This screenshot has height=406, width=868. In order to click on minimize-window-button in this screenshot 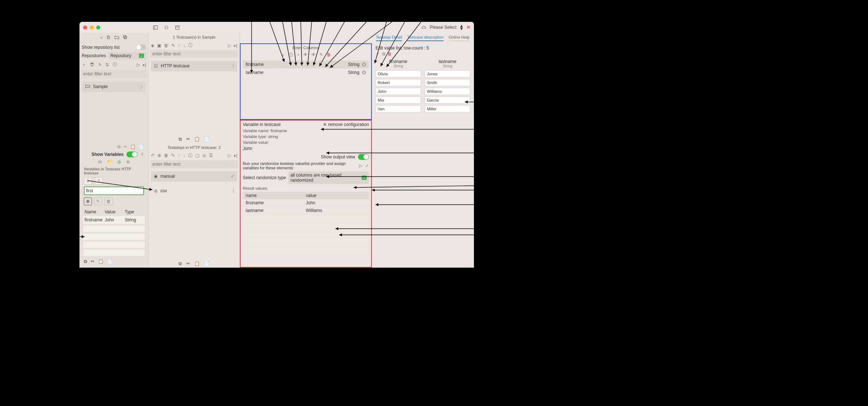, I will do `click(92, 28)`.